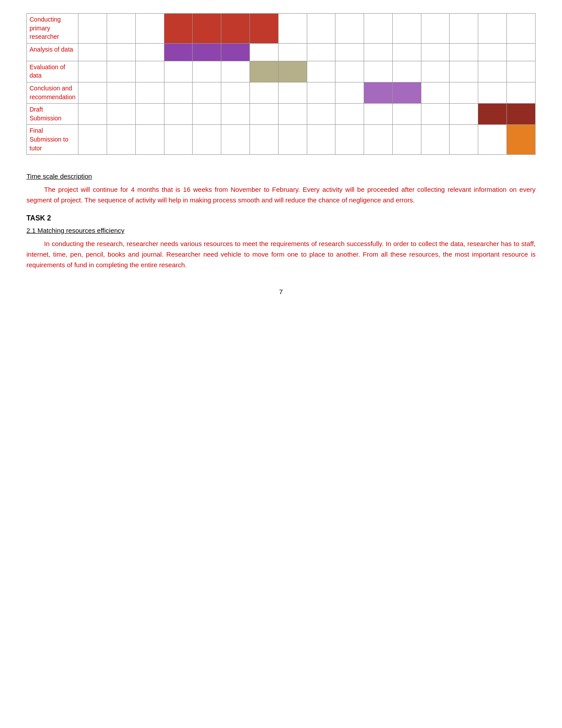 This screenshot has width=562, height=728. What do you see at coordinates (281, 254) in the screenshot?
I see `task2-paragraph: In conducting the research, researcher n…` at bounding box center [281, 254].